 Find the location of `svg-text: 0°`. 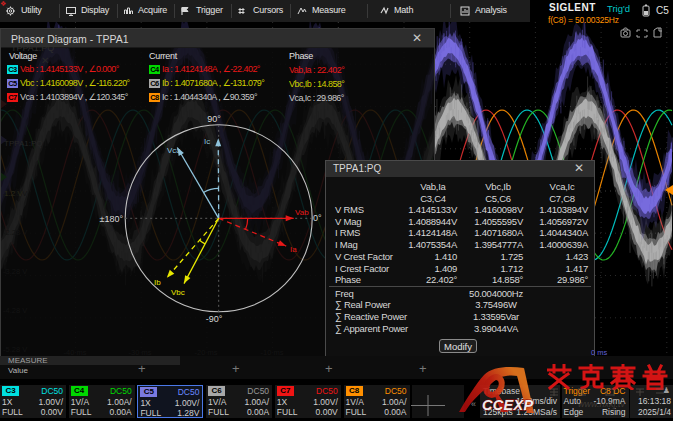

svg-text: 0° is located at coordinates (318, 218).